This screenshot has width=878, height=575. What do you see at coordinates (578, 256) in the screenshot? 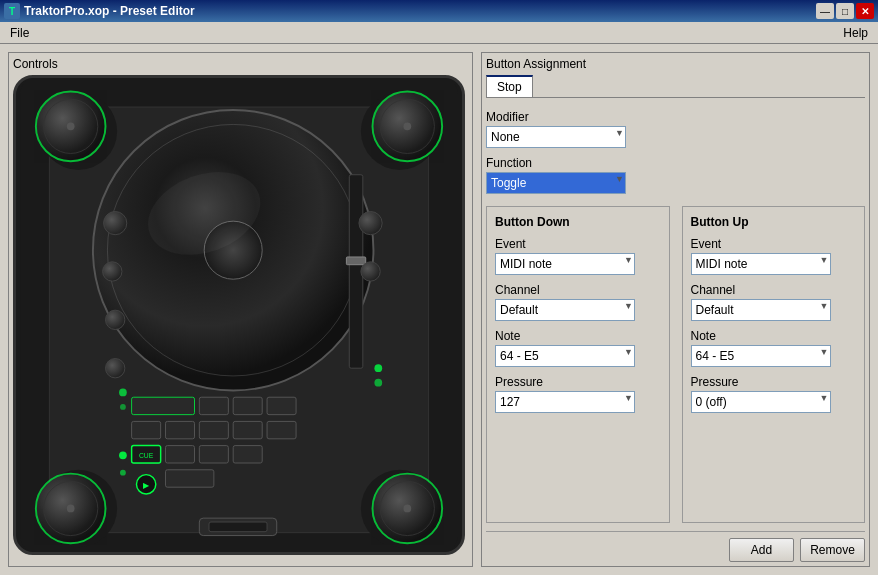
I see `button-down-event-row: Event MIDI note` at bounding box center [578, 256].